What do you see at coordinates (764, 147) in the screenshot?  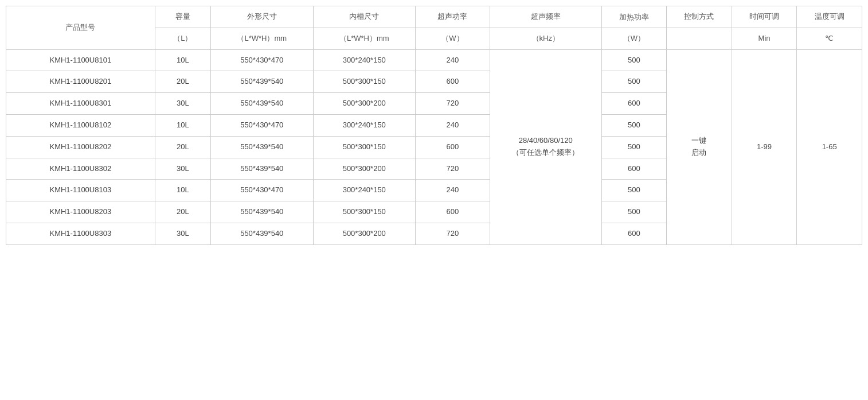 I see `cell-time-merged: 1-99` at bounding box center [764, 147].